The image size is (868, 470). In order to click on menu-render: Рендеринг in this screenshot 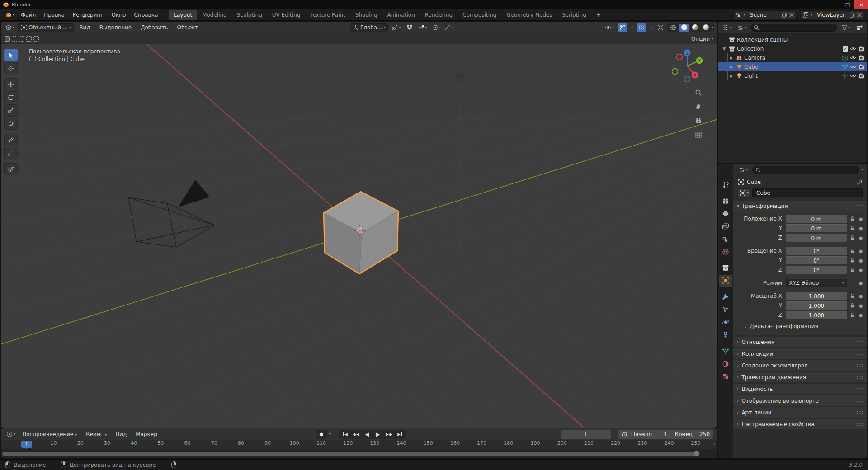, I will do `click(88, 15)`.